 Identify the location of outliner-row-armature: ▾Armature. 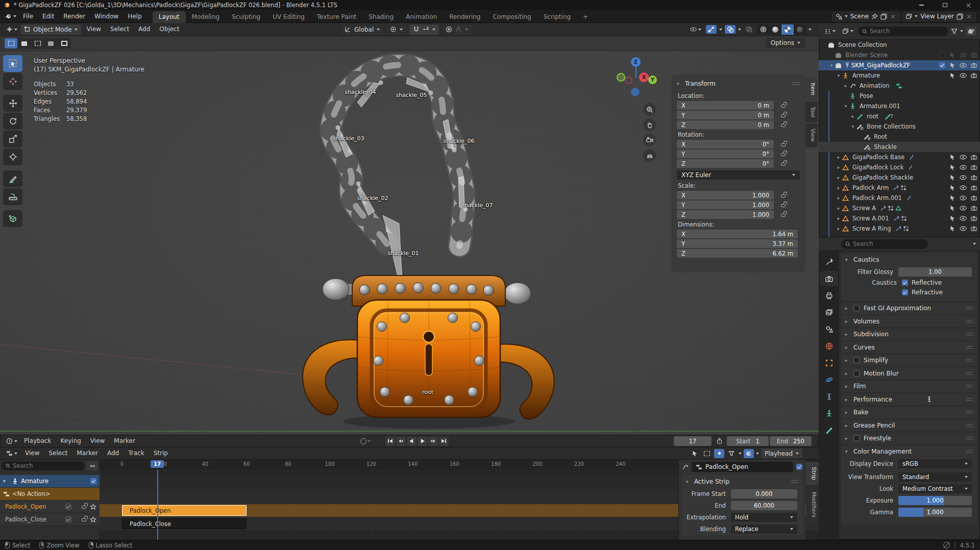
(899, 76).